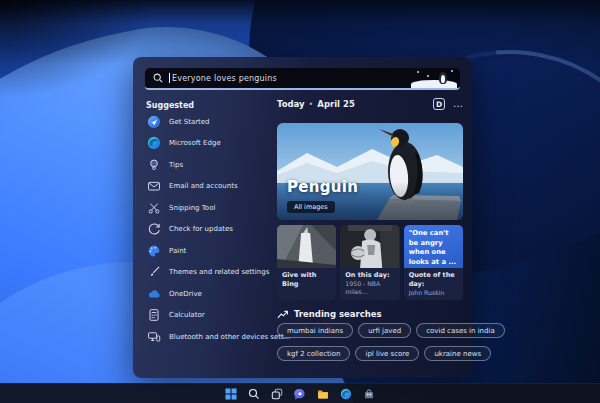 The height and width of the screenshot is (403, 600). I want to click on trending-pill-row: mumbai indians urfi javed covid cases in…, so click(391, 330).